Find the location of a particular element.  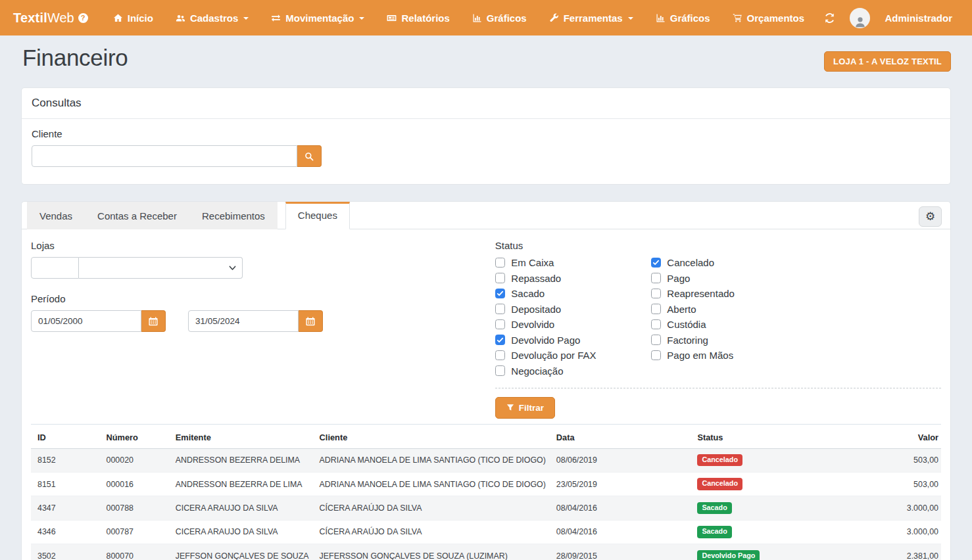

cell-data: 23/05/2019 is located at coordinates (622, 484).